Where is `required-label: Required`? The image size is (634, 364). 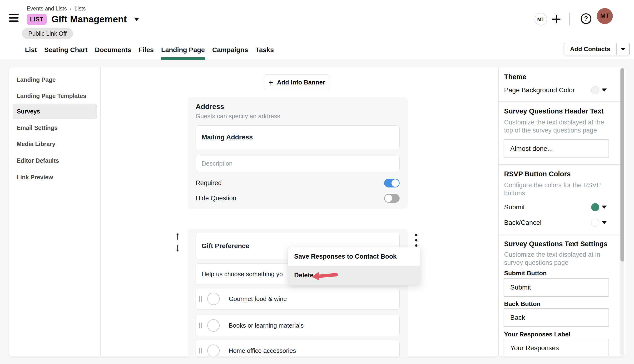
required-label: Required is located at coordinates (209, 183).